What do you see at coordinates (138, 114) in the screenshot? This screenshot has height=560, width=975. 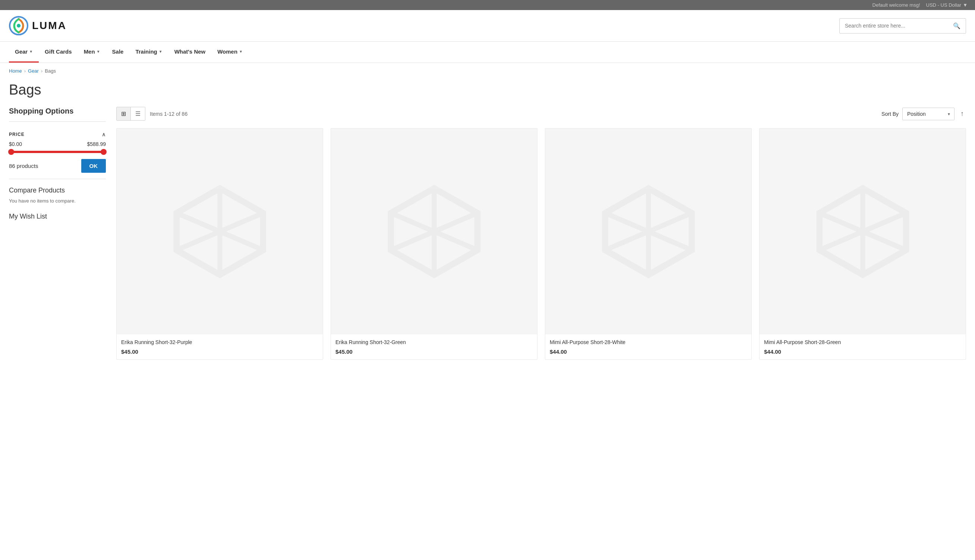 I see `list-view-button: ☰` at bounding box center [138, 114].